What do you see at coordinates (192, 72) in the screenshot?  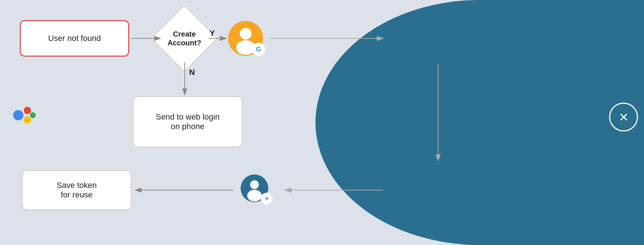 I see `no-label: N` at bounding box center [192, 72].